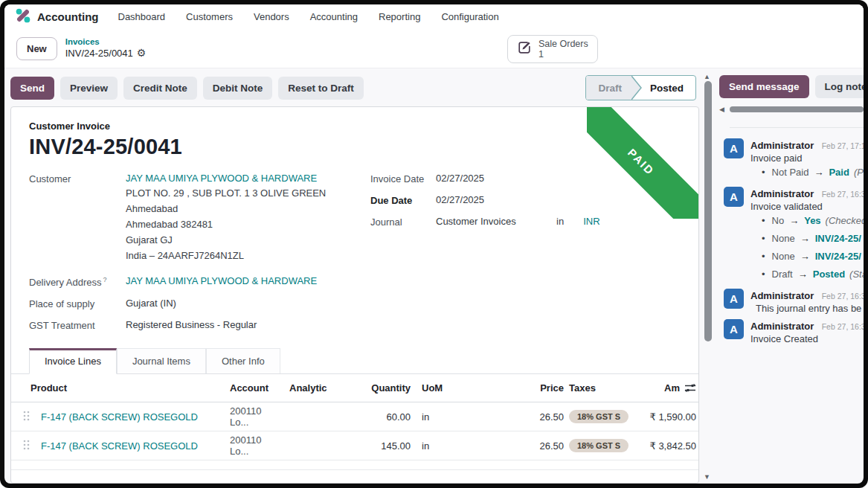 This screenshot has height=488, width=868. What do you see at coordinates (707, 477) in the screenshot?
I see `scroll-down-icon: ▼` at bounding box center [707, 477].